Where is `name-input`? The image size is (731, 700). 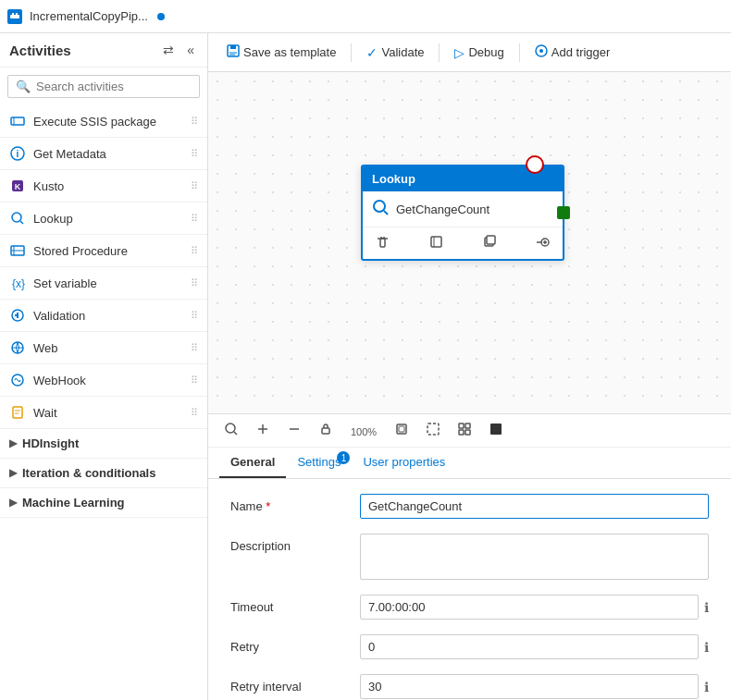 name-input is located at coordinates (535, 507).